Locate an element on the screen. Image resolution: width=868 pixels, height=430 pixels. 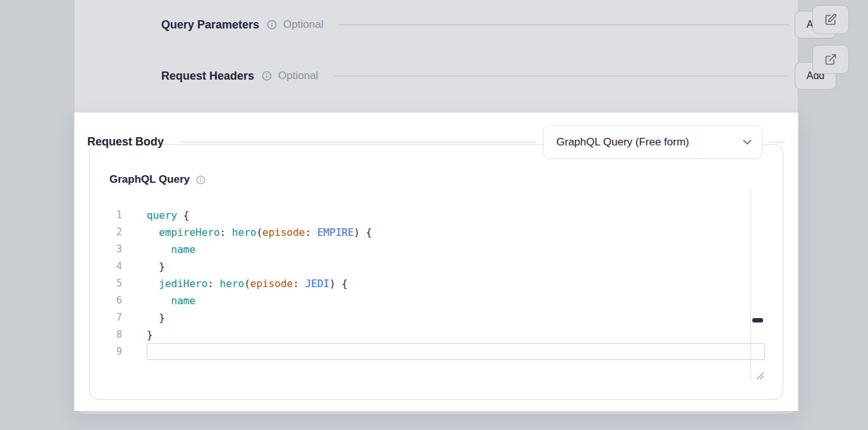
code-line: empireHero: hero(episode: EMPIRE) { is located at coordinates (449, 233).